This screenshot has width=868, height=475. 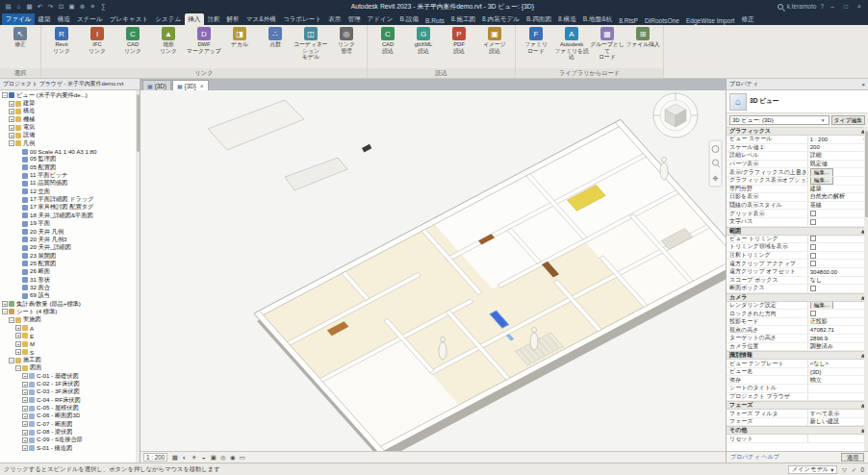 What do you see at coordinates (8, 7) in the screenshot?
I see `qat-tool-icon: ▤` at bounding box center [8, 7].